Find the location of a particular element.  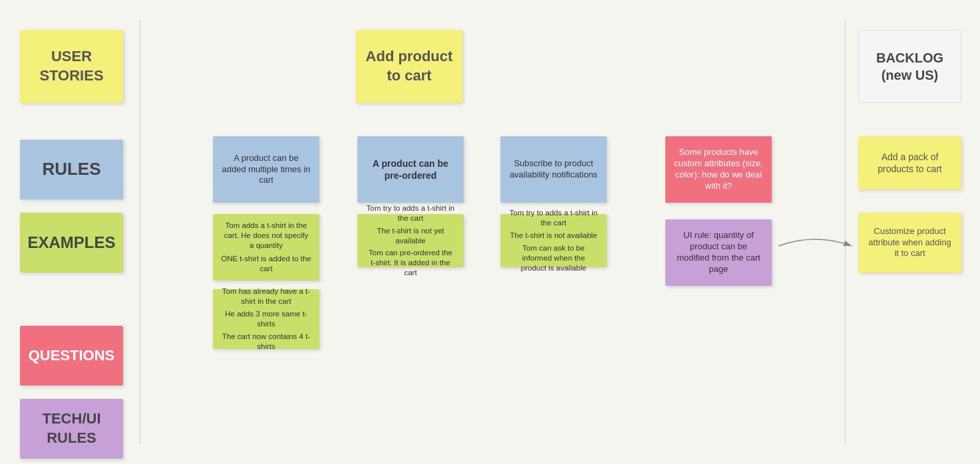

rule-multiple-times: A product can be added multiple times in… is located at coordinates (266, 170).